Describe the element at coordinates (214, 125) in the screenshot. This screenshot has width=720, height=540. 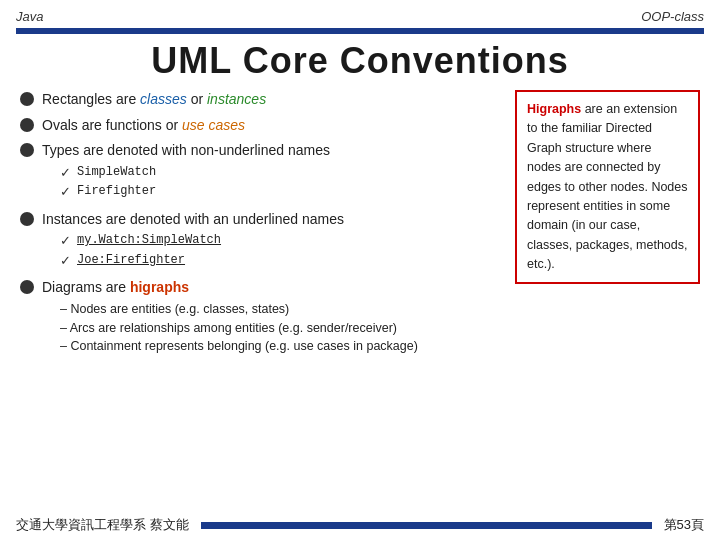
I see `highlight-use-cases: use cases` at that location.